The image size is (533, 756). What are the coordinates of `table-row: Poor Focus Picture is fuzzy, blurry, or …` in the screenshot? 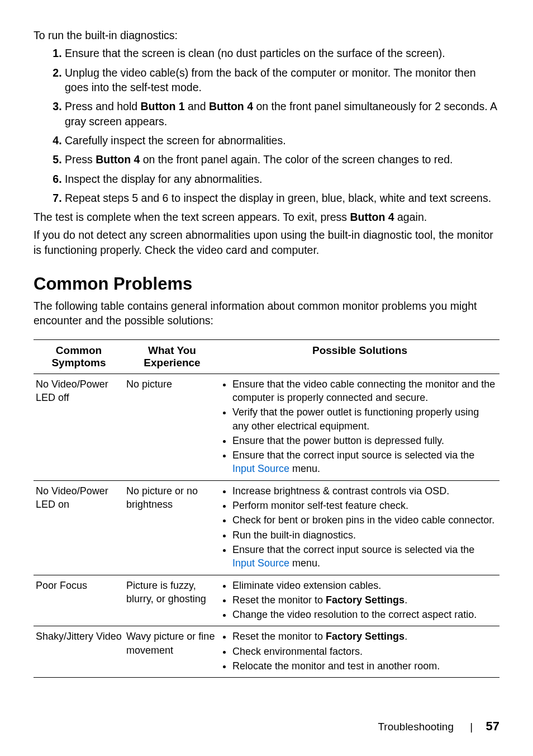 It's located at (266, 601).